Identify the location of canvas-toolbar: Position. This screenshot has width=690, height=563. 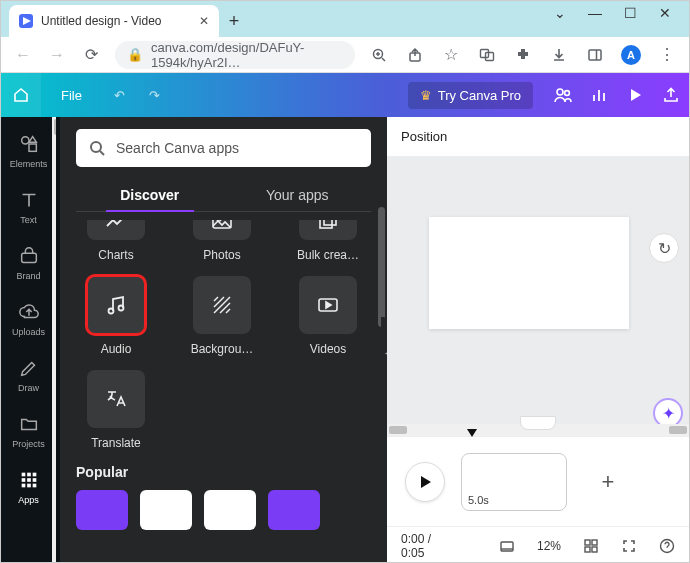
(538, 137).